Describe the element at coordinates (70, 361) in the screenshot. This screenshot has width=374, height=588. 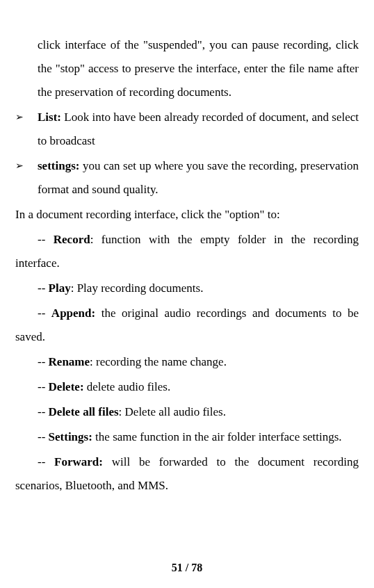
I see `option-label: Rename` at that location.